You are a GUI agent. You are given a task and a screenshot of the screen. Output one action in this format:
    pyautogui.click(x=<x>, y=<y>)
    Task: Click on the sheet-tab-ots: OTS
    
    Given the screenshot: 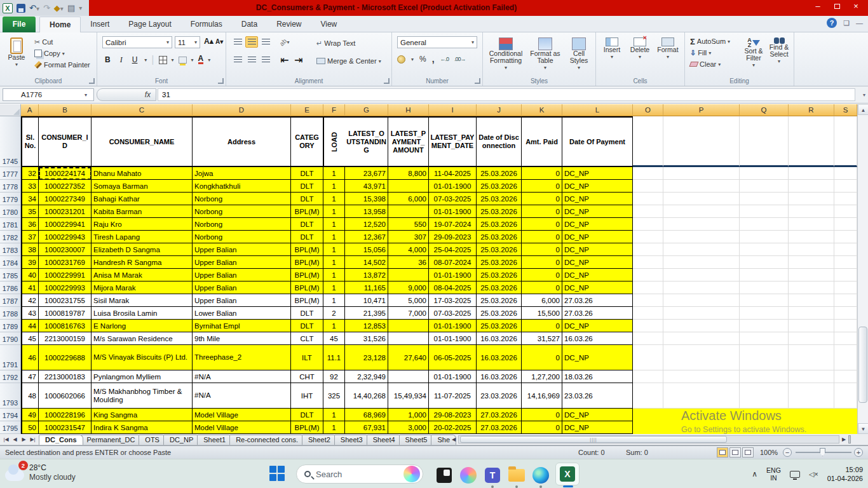 What is the action you would take?
    pyautogui.click(x=153, y=440)
    